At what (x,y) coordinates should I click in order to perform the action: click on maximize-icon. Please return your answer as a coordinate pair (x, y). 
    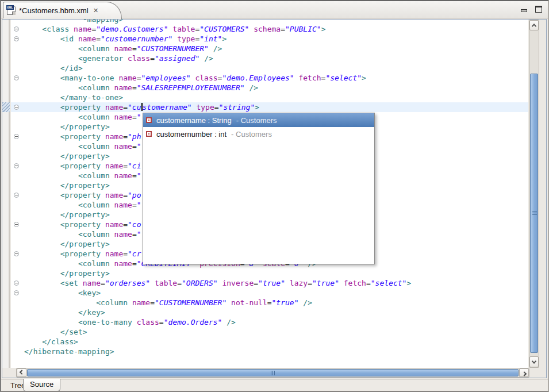
    Looking at the image, I should click on (539, 9).